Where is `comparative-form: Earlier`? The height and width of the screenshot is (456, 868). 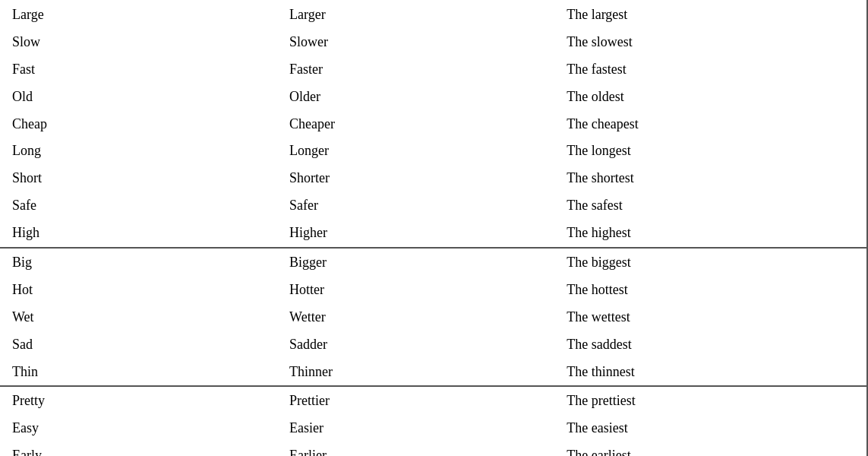
comparative-form: Earlier is located at coordinates (416, 449).